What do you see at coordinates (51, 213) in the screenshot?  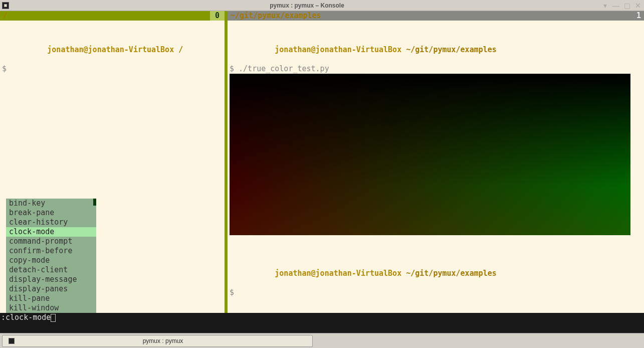 I see `completion-item-break-pane: break-pane` at bounding box center [51, 213].